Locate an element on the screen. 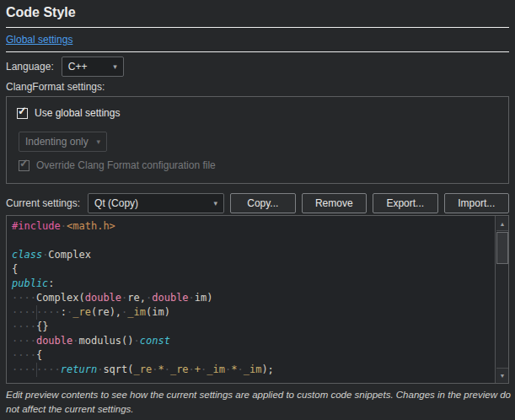 This screenshot has width=515, height=420. language-row: Language: C++ ▾ is located at coordinates (65, 67).